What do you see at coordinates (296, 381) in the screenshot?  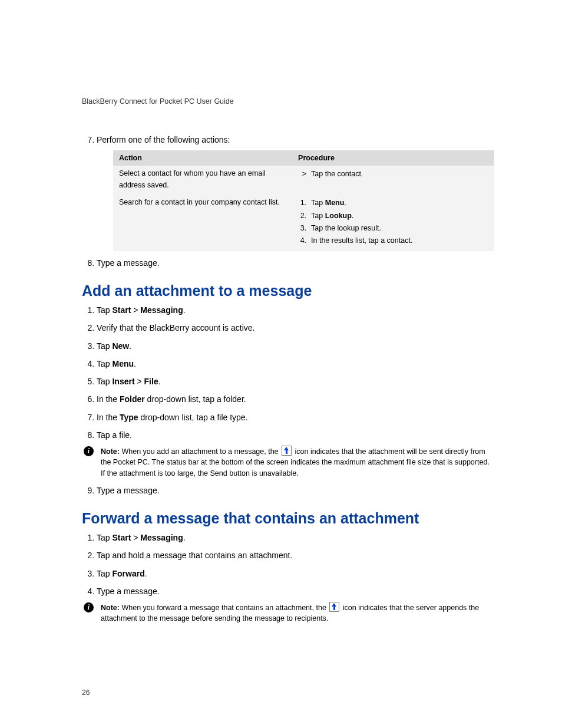 I see `step: Tap Insert > File.` at bounding box center [296, 381].